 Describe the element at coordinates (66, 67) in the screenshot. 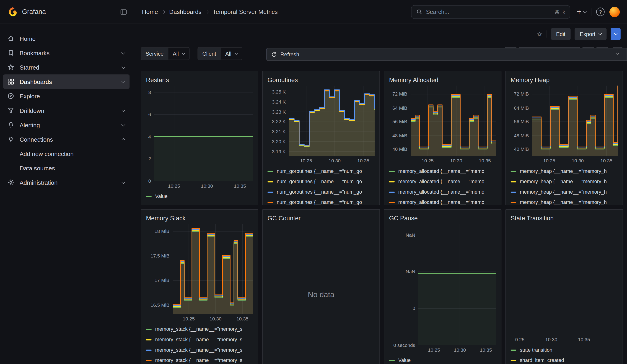

I see `sidebar-item-starred: Starred` at that location.